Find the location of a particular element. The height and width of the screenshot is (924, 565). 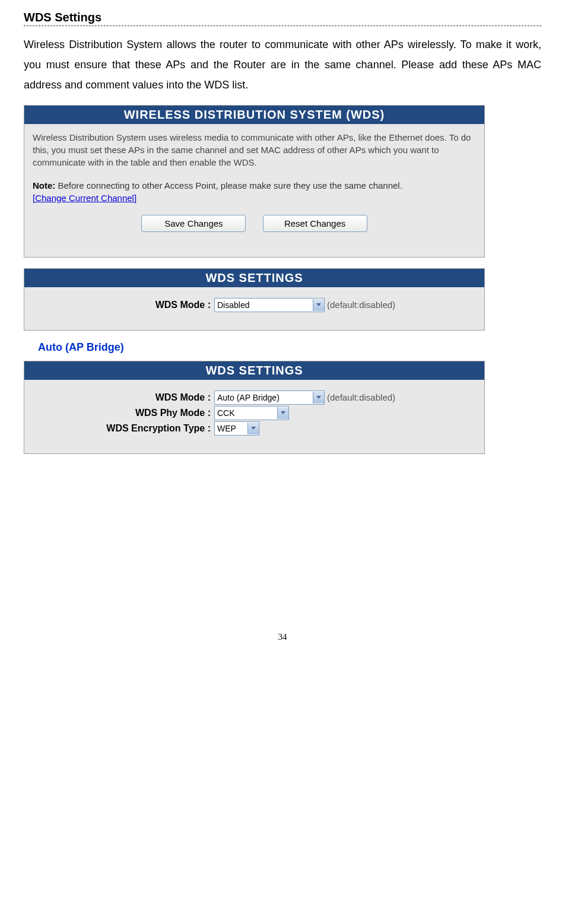

section-title: WDS Settings is located at coordinates (282, 18).